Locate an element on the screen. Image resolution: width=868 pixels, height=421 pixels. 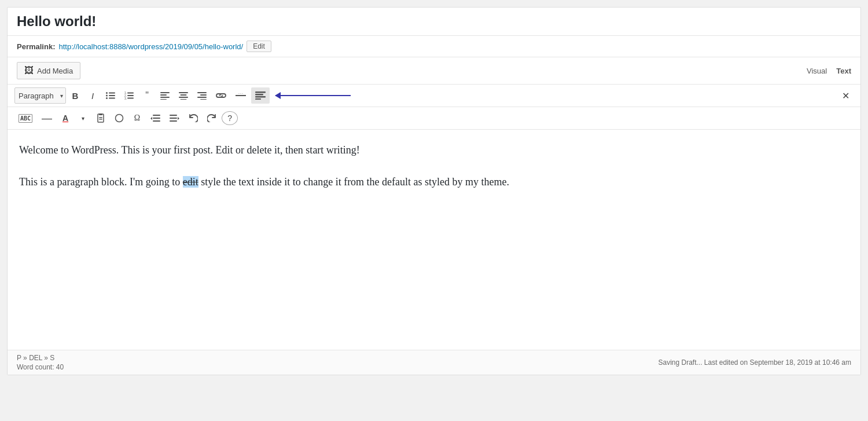
expand-button: ✕ is located at coordinates (845, 96).